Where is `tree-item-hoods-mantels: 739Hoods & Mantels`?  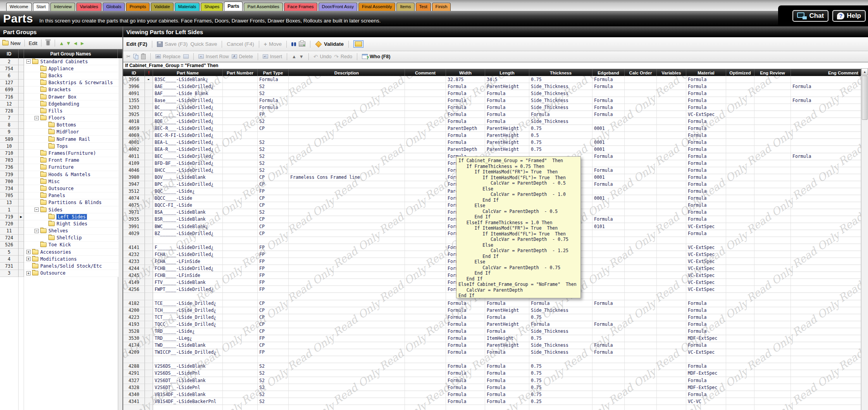 tree-item-hoods-mantels: 739Hoods & Mantels is located at coordinates (59, 175).